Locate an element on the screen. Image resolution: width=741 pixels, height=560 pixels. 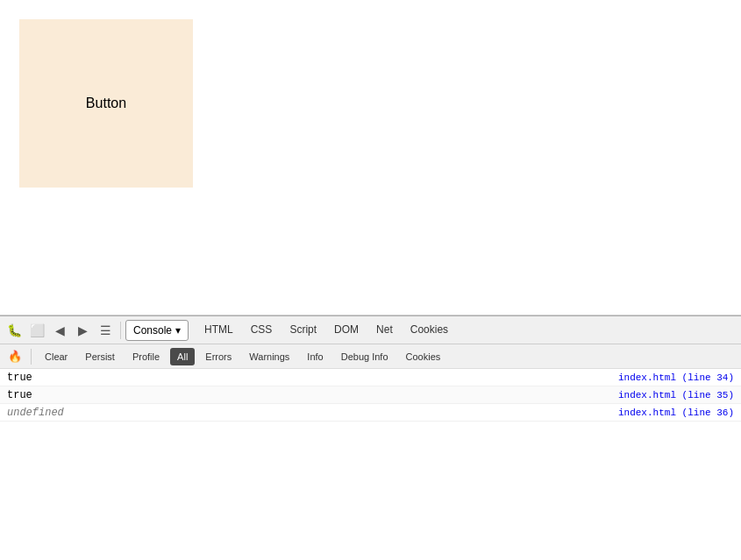
console-value-1: true is located at coordinates (19, 378).